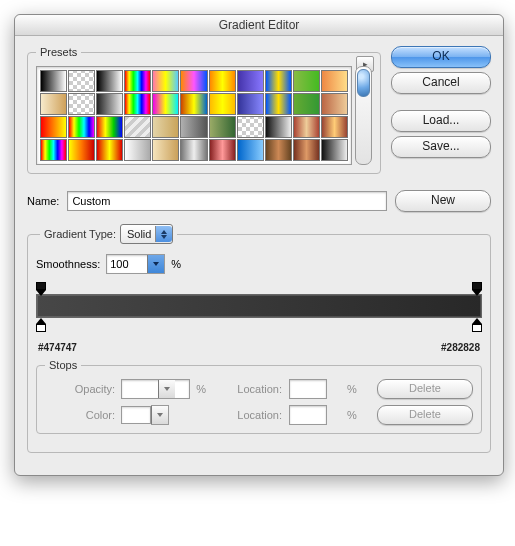 This screenshot has height=546, width=515. I want to click on scrollbar-thumb, so click(364, 83).